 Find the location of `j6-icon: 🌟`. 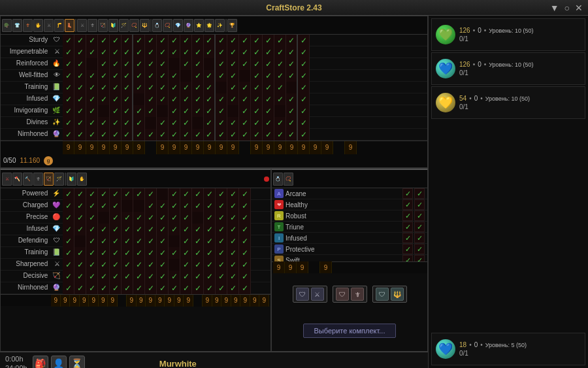

j6-icon: 🌟 is located at coordinates (209, 25).